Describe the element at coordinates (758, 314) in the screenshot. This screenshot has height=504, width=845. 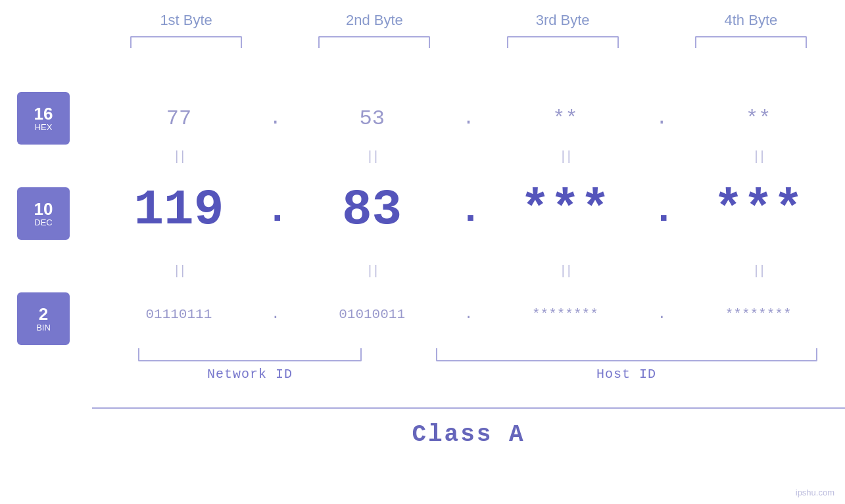
I see `bin-byte4-cell: ********` at that location.